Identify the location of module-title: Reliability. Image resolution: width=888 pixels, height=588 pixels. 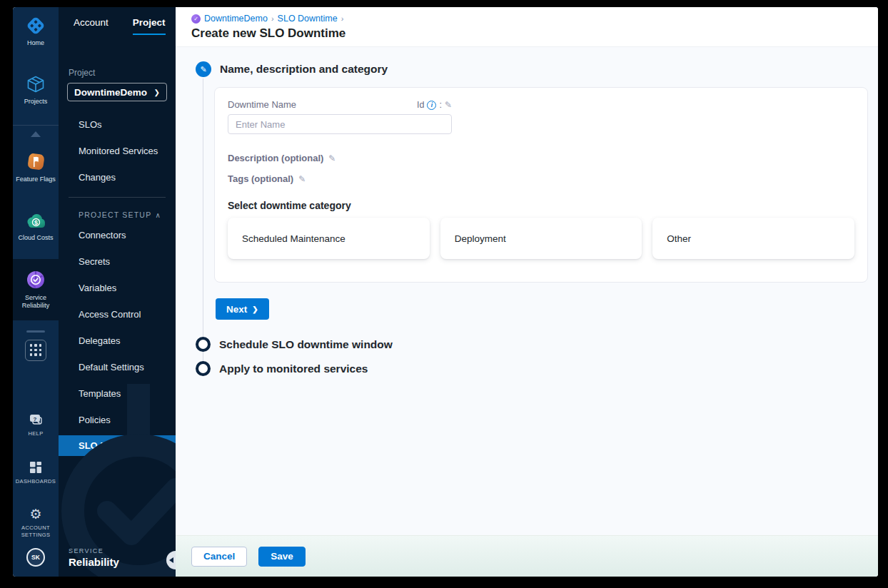
(94, 562).